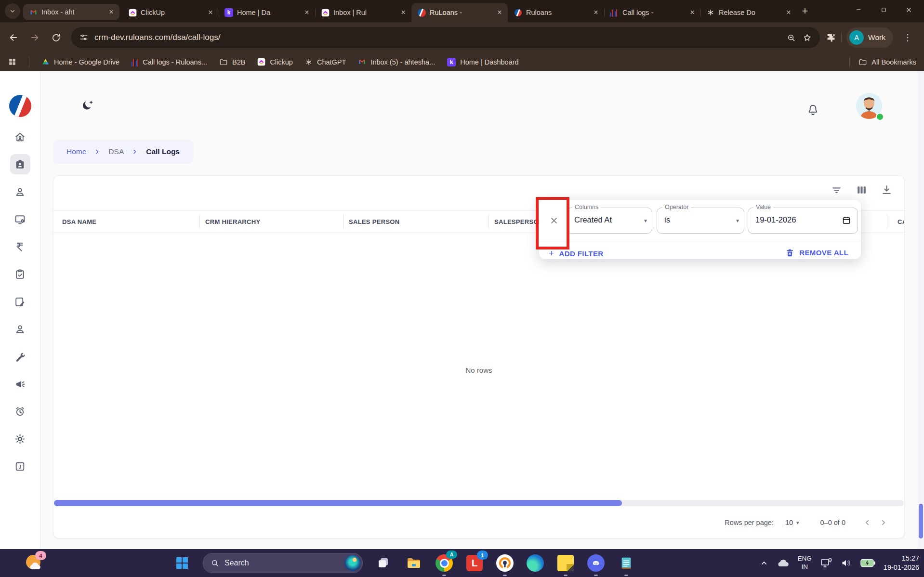 The image size is (924, 577). I want to click on column-header-sales-person: SALES PERSON, so click(374, 222).